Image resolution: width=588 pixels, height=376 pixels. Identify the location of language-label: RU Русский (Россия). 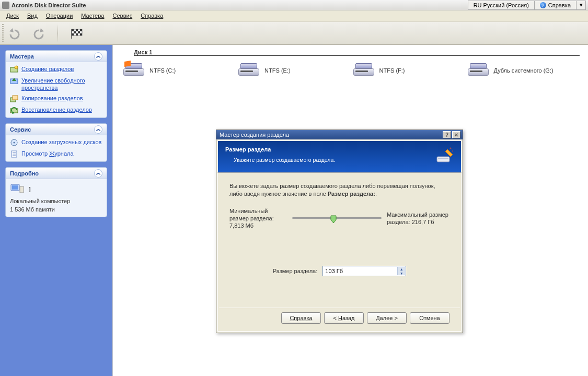
(501, 5).